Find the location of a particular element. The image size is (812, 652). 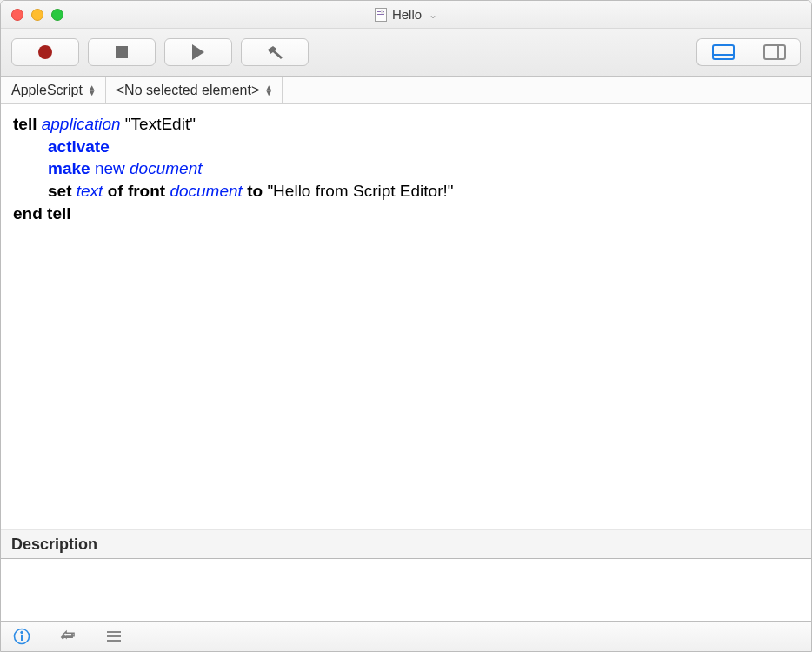

description-label: Description is located at coordinates (54, 544).